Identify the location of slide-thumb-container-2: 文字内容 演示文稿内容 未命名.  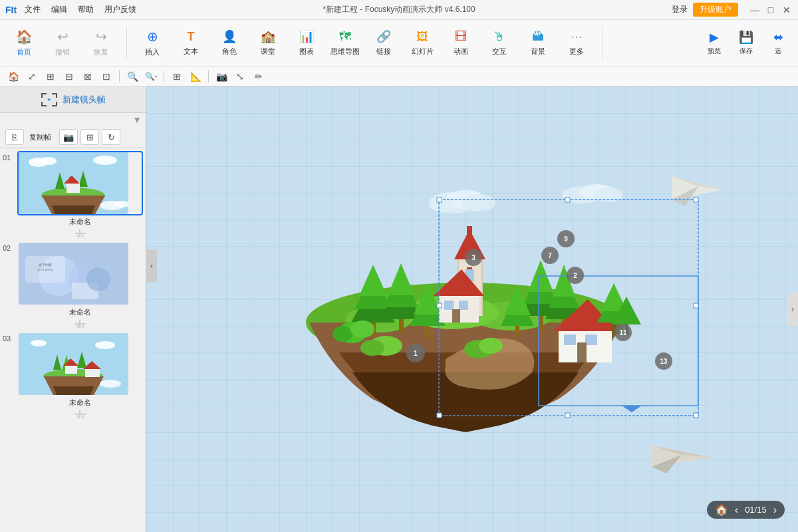
(80, 285).